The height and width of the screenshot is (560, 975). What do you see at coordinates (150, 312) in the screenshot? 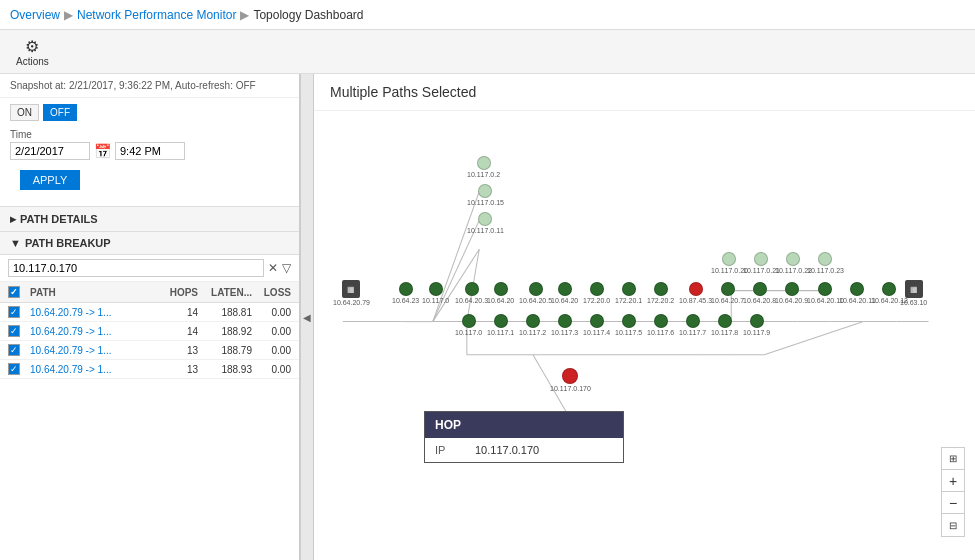
I see `path-row: 10.64.20.79 -> 1... 14 188.81 0.00` at bounding box center [150, 312].